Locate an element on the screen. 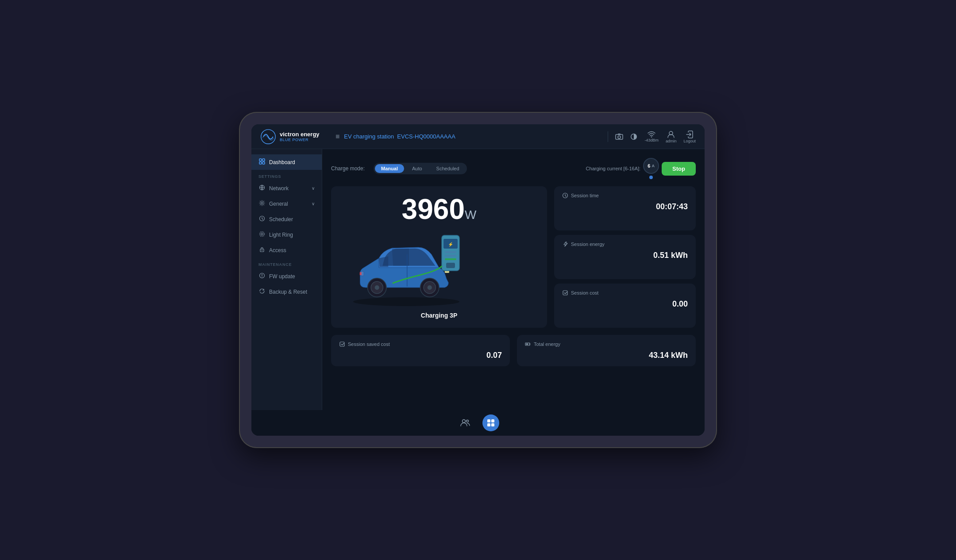  fw-update-icon is located at coordinates (262, 276).